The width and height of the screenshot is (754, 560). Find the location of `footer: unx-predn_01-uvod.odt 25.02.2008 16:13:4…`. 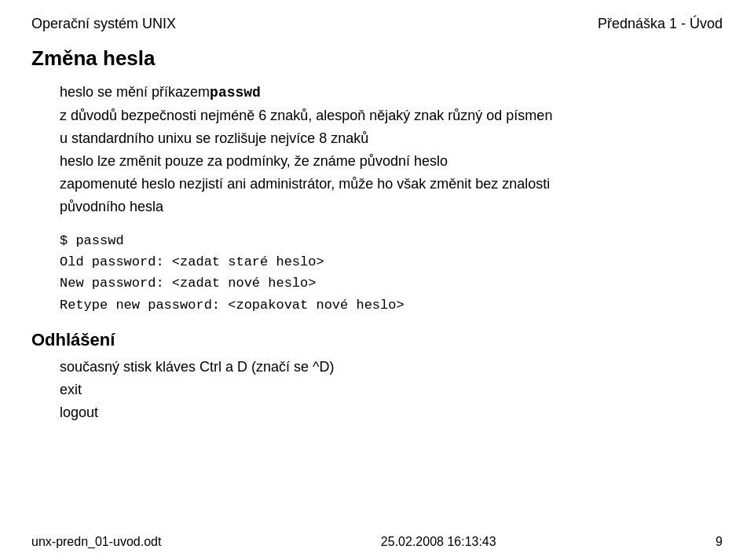

footer: unx-predn_01-uvod.odt 25.02.2008 16:13:4… is located at coordinates (377, 542).